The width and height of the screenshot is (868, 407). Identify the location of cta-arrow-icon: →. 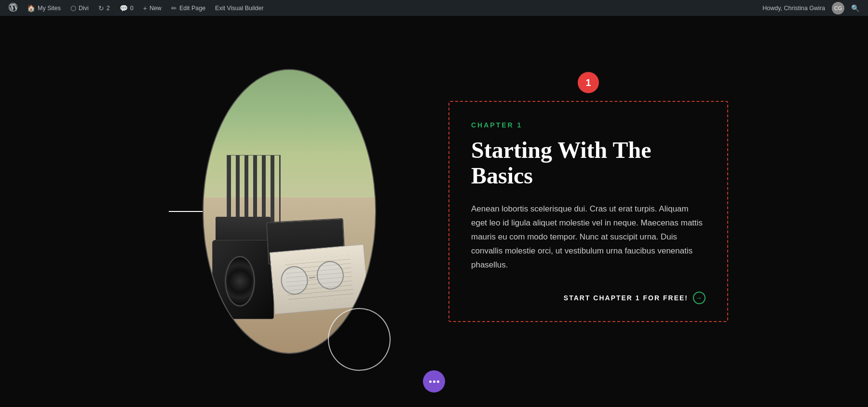
(699, 298).